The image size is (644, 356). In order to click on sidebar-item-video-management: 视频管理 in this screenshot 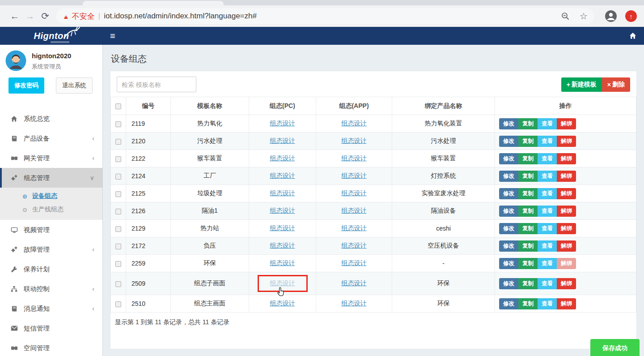, I will do `click(51, 230)`.